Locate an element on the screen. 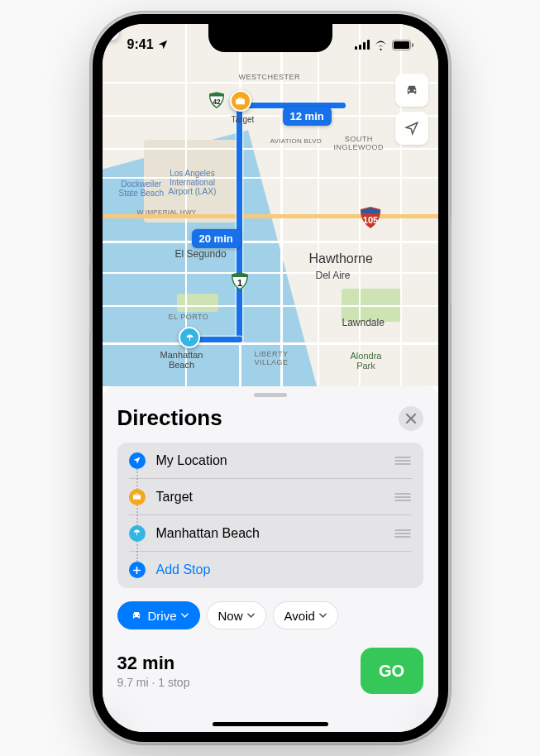 This screenshot has height=756, width=540. route-time-label: 20 min is located at coordinates (217, 238).